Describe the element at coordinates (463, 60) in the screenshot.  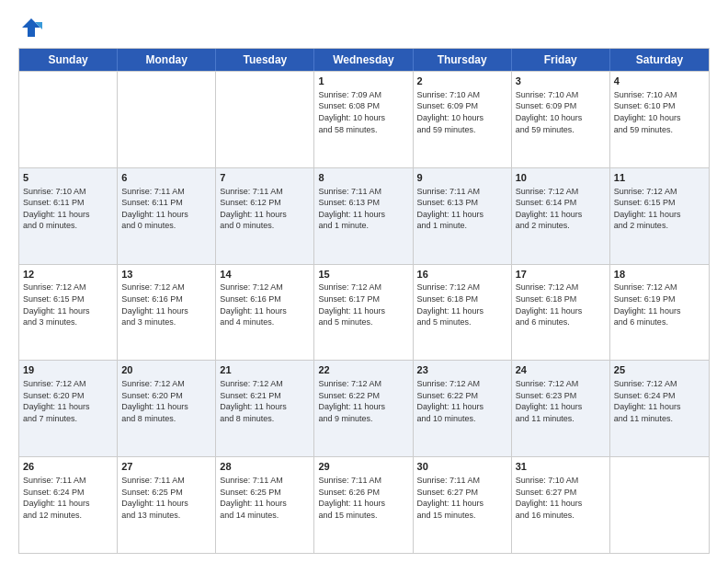
I see `header-cell-thursday: Thursday` at that location.